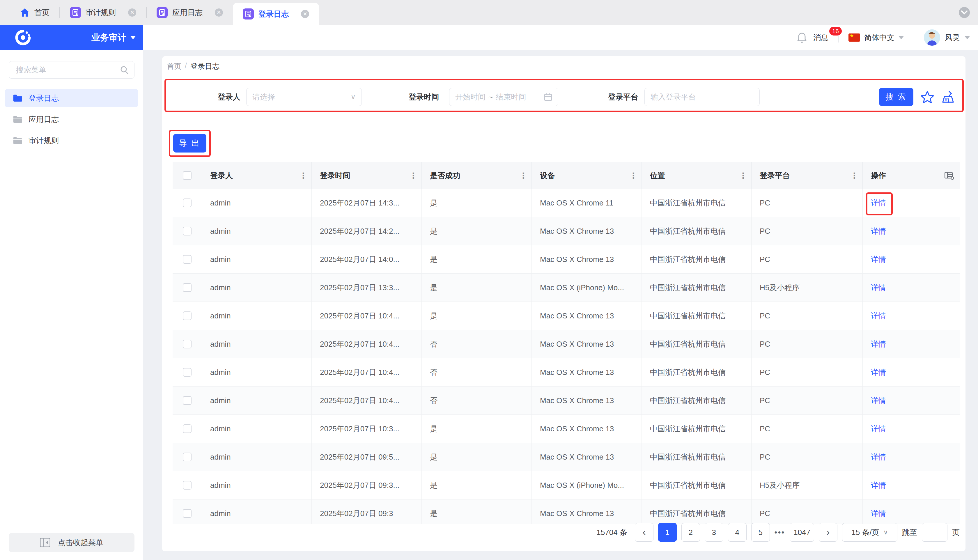 The height and width of the screenshot is (560, 978). I want to click on page-button-1: 1, so click(668, 532).